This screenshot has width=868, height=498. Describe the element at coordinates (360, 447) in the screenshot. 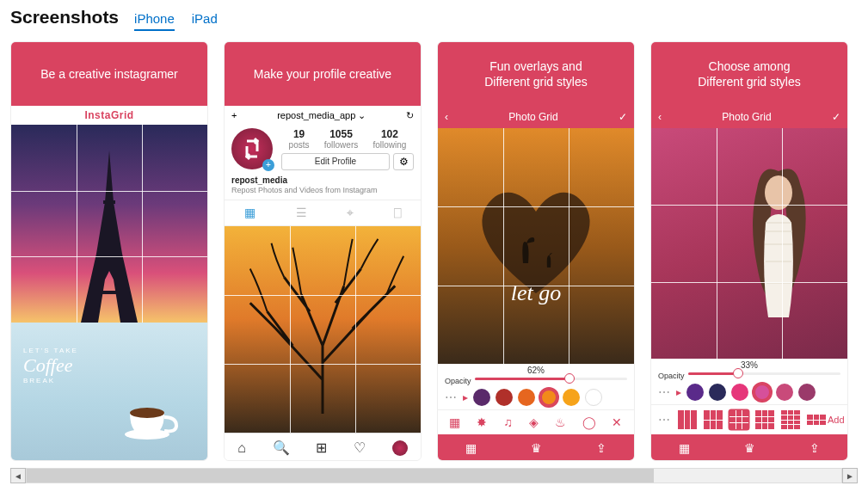

I see `like-icon: ♡` at that location.